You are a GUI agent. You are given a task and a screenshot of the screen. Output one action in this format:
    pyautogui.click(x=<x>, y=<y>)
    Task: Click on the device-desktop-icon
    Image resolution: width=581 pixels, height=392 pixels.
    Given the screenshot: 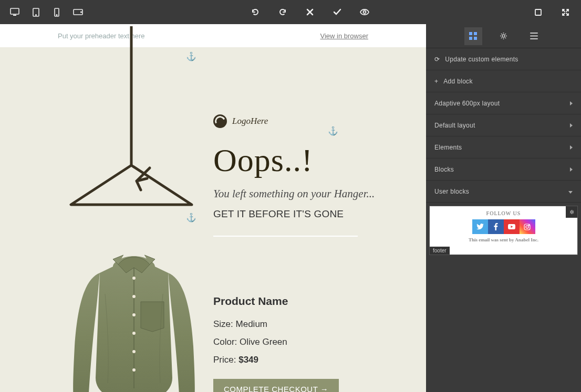 What is the action you would take?
    pyautogui.click(x=15, y=12)
    